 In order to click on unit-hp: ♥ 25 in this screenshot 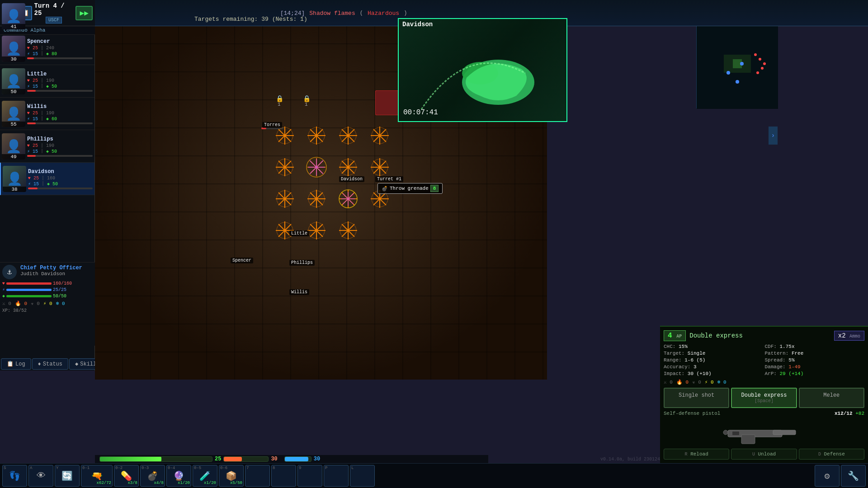, I will do `click(33, 178)`.